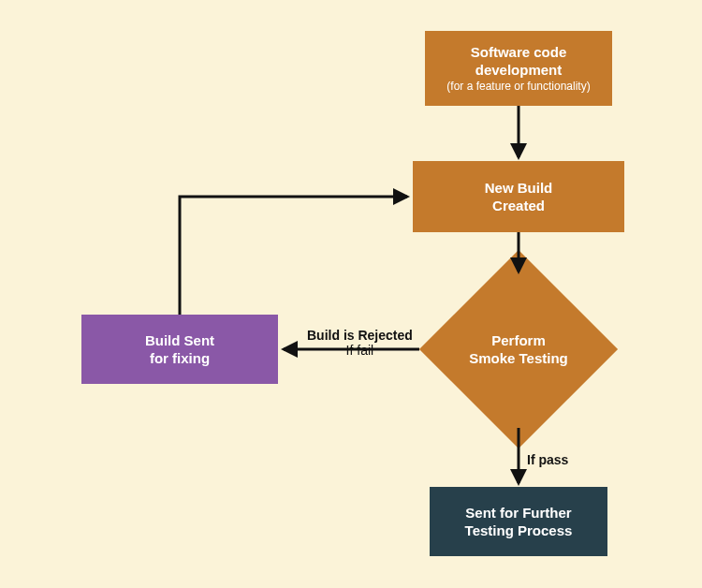  What do you see at coordinates (519, 68) in the screenshot?
I see `node-software-dev: Software code development (for a feature…` at bounding box center [519, 68].